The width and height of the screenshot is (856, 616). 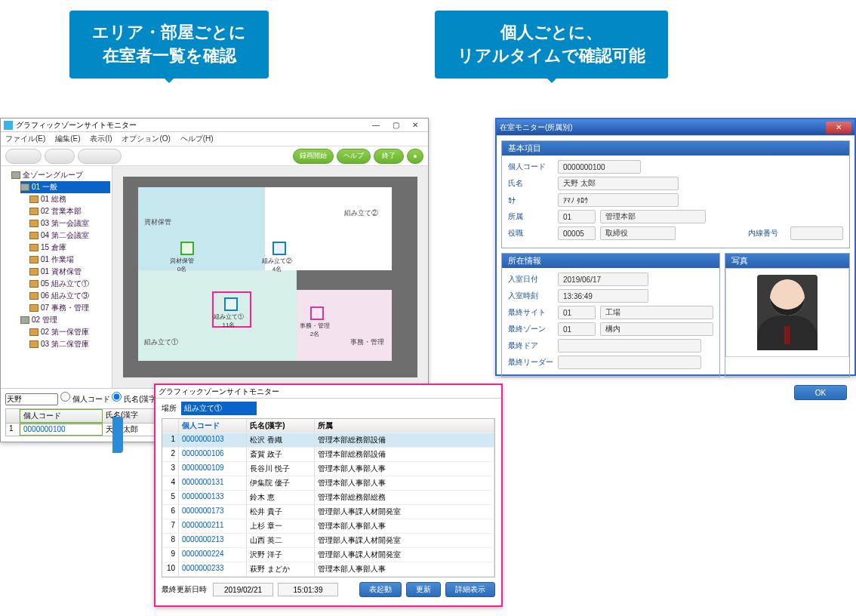 What do you see at coordinates (231, 304) in the screenshot?
I see `zone-node-selected` at bounding box center [231, 304].